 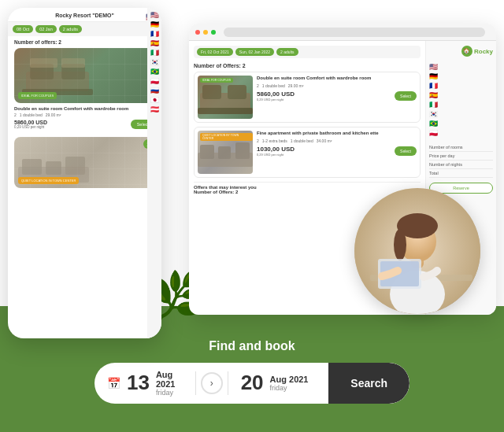 I want to click on browser-room2-bed: 1 double bed, so click(x=302, y=141).